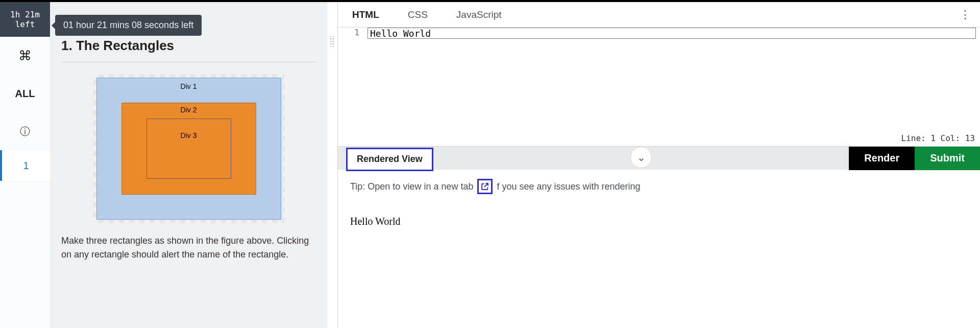 This screenshot has height=328, width=980. Describe the element at coordinates (569, 187) in the screenshot. I see `tip-post: f you see any issues with rendering` at that location.